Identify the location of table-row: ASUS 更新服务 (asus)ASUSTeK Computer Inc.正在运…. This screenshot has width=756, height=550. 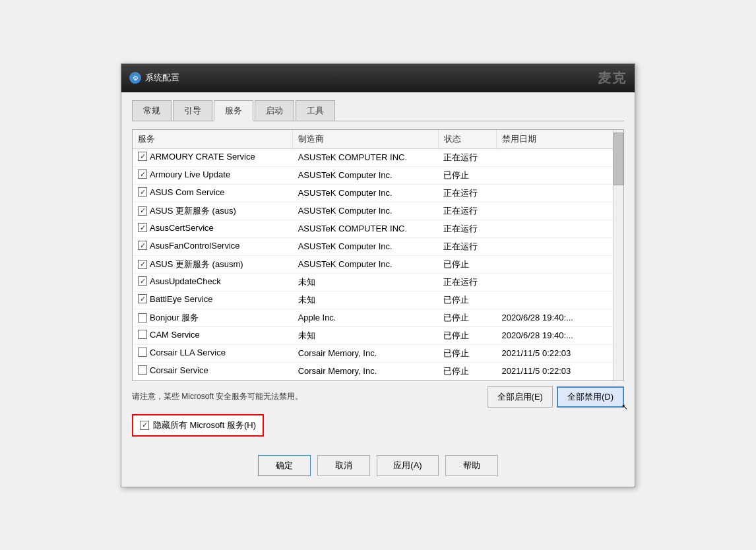
(373, 211).